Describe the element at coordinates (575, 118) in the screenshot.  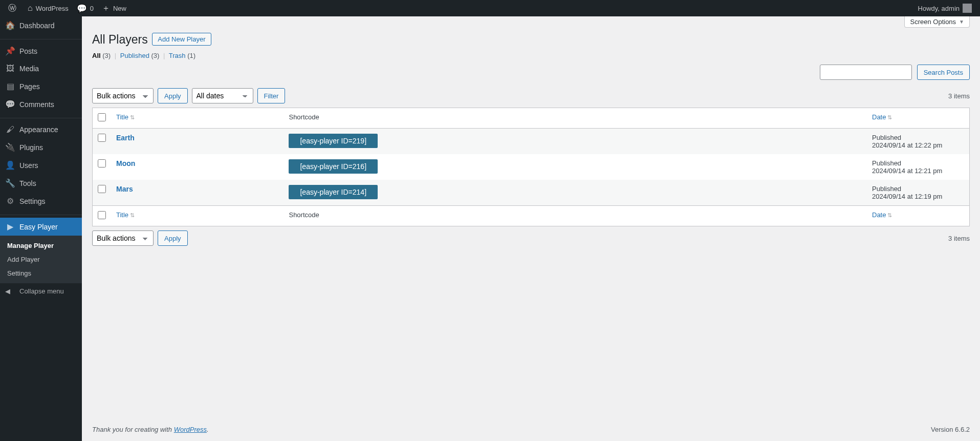
I see `col-shortcode: Shortcode` at that location.